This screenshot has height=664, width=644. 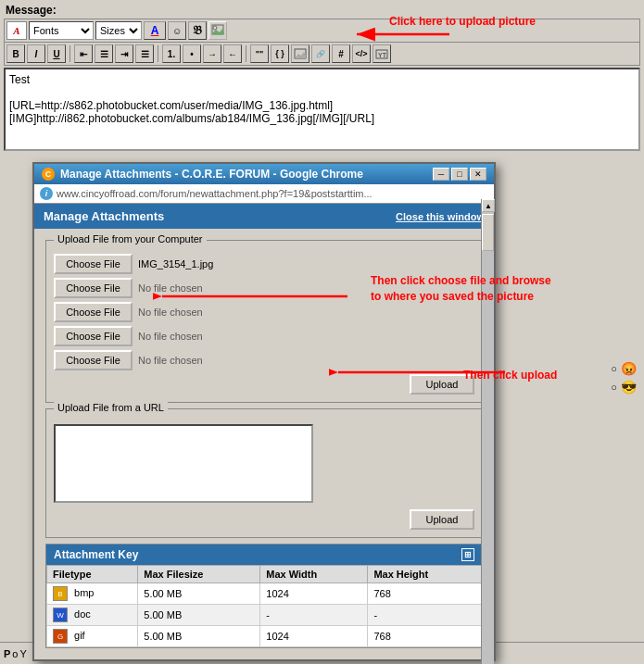 What do you see at coordinates (265, 595) in the screenshot?
I see `table-row: B bmp 5.00 MB 1024 768` at bounding box center [265, 595].